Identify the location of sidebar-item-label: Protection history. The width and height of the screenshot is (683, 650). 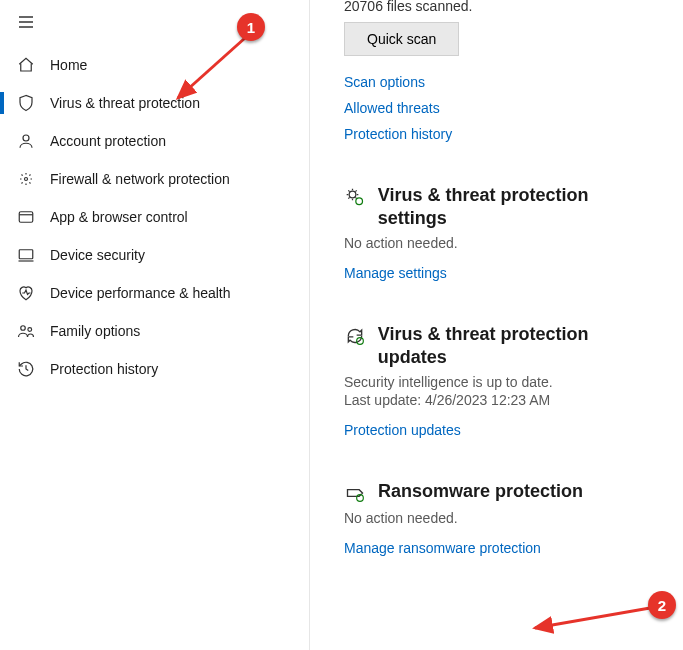
(104, 369).